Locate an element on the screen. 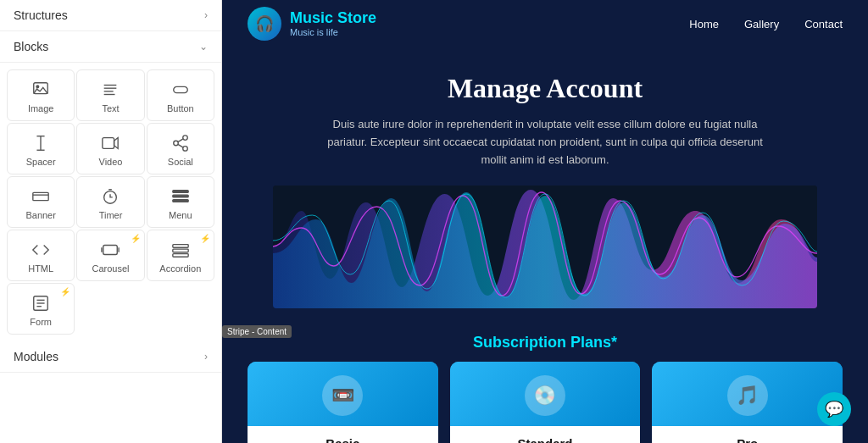 This screenshot has width=868, height=443. modules-chevron-icon: › is located at coordinates (206, 357).